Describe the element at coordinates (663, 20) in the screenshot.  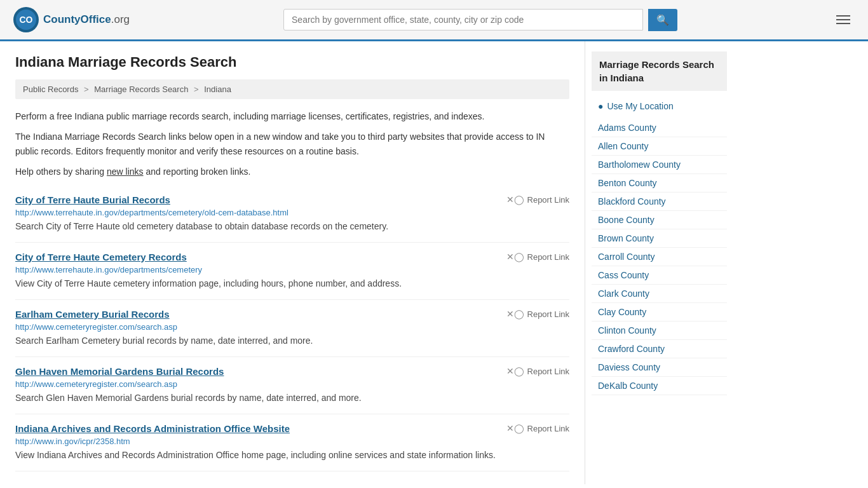
I see `search-icon: 🔍` at that location.